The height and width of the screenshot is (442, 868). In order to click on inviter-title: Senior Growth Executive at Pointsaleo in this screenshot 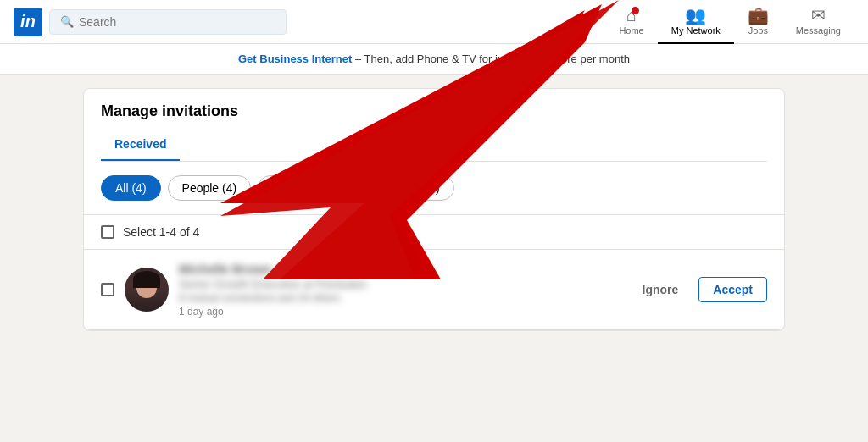, I will do `click(402, 285)`.